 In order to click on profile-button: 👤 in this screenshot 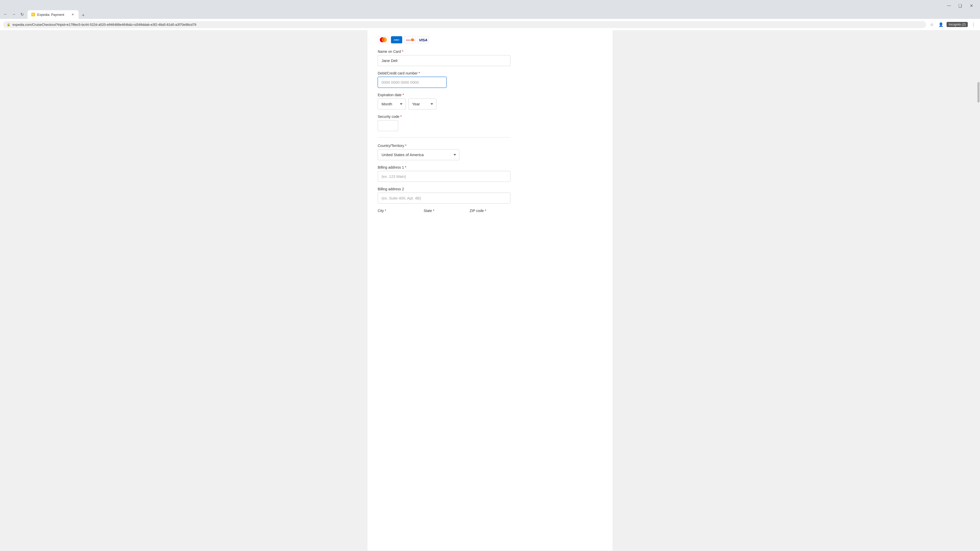, I will do `click(941, 24)`.